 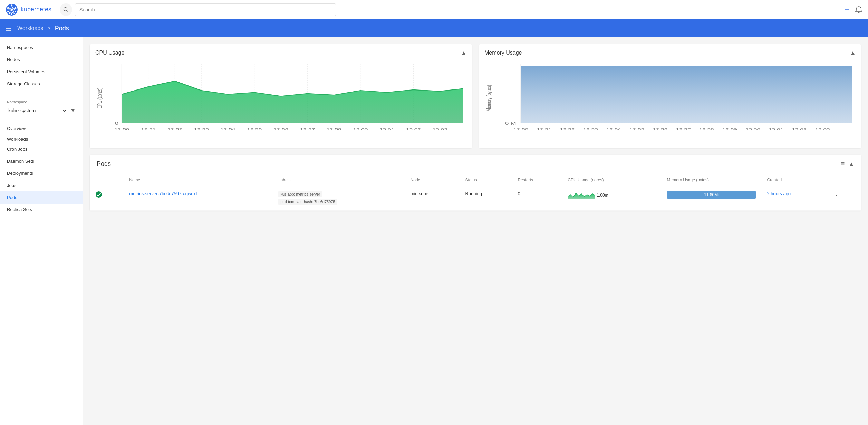 What do you see at coordinates (794, 180) in the screenshot?
I see `col-created: Created ↑` at bounding box center [794, 180].